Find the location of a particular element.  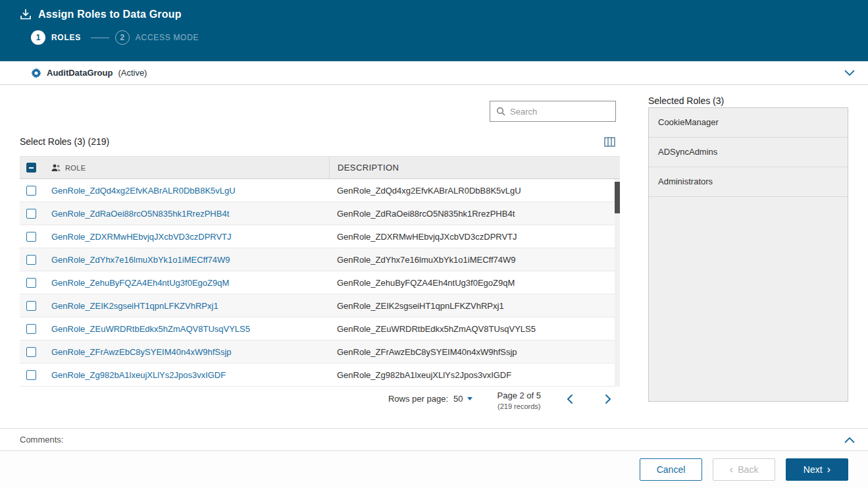

role-person-icon is located at coordinates (56, 168).